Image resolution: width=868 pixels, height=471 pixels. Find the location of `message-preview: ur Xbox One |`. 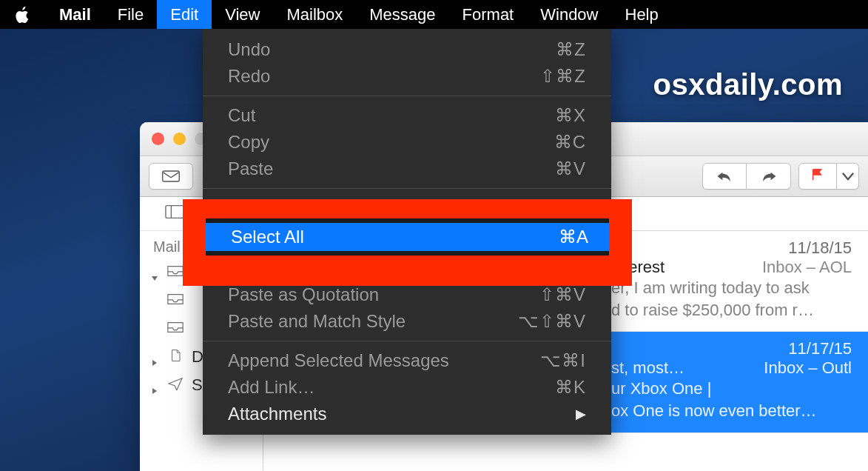

message-preview: ur Xbox One | is located at coordinates (731, 389).